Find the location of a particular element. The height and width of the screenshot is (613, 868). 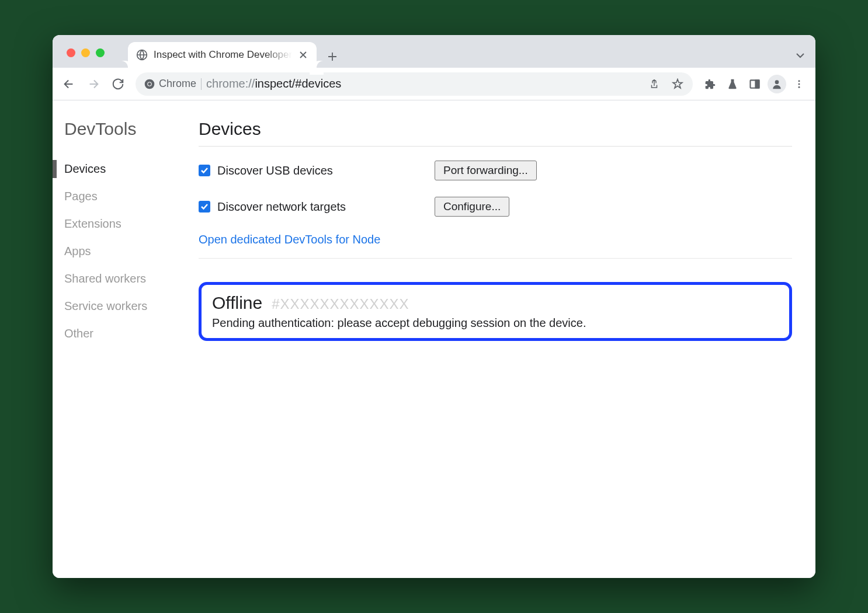

sidebar-item-devices: Devices is located at coordinates (131, 169).